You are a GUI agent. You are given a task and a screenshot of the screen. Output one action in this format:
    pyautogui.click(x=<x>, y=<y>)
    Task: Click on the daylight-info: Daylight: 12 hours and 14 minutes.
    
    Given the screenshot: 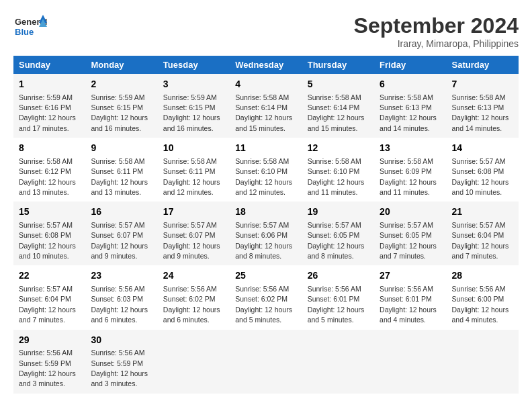 What is the action you would take?
    pyautogui.click(x=481, y=122)
    